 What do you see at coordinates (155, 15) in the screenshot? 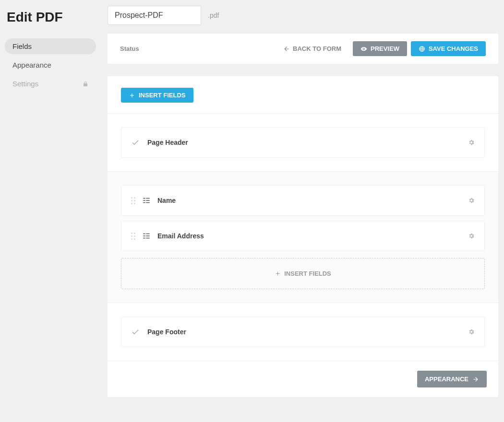
I see `filename-input` at bounding box center [155, 15].